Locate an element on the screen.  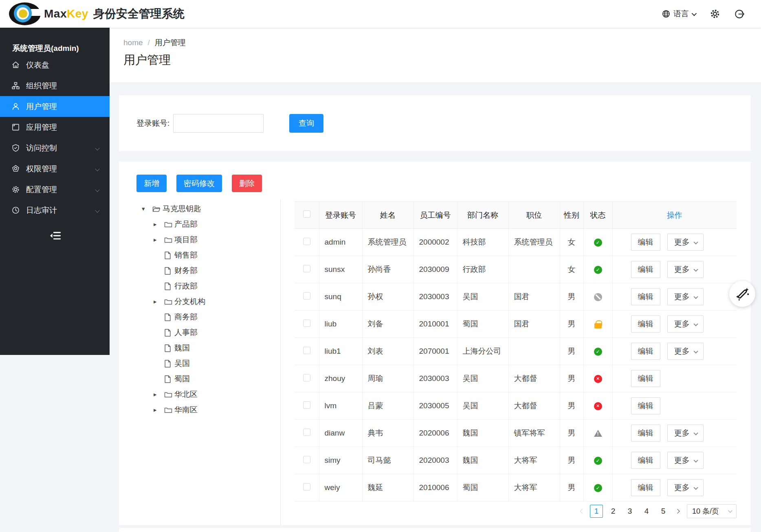
cell-employee-no: 2010001 is located at coordinates (435, 324).